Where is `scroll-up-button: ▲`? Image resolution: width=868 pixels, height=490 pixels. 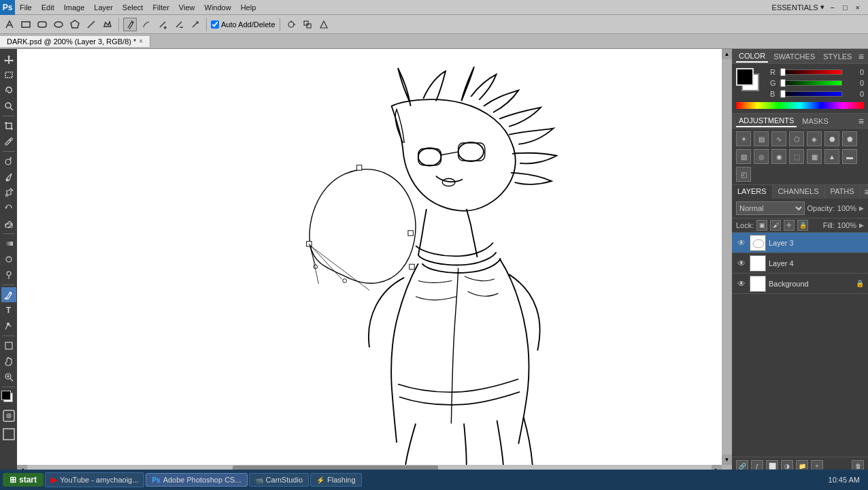
scroll-up-button: ▲ is located at coordinates (727, 54).